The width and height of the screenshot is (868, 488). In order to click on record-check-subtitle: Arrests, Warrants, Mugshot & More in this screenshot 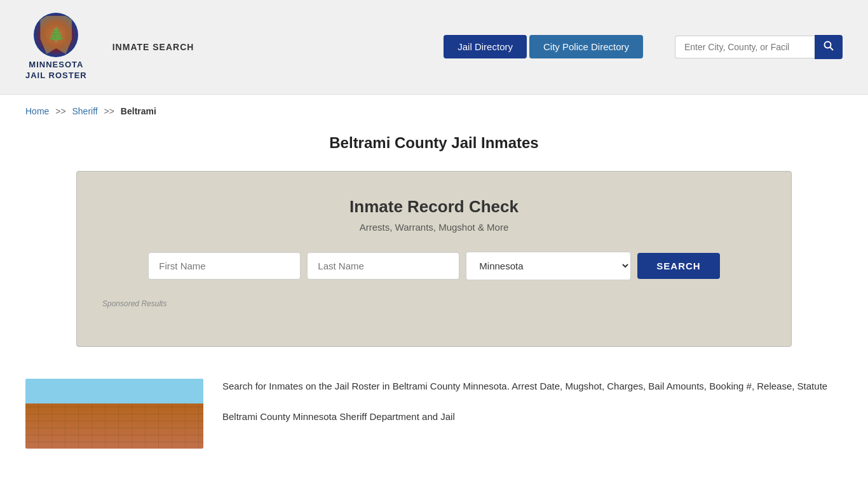, I will do `click(434, 227)`.